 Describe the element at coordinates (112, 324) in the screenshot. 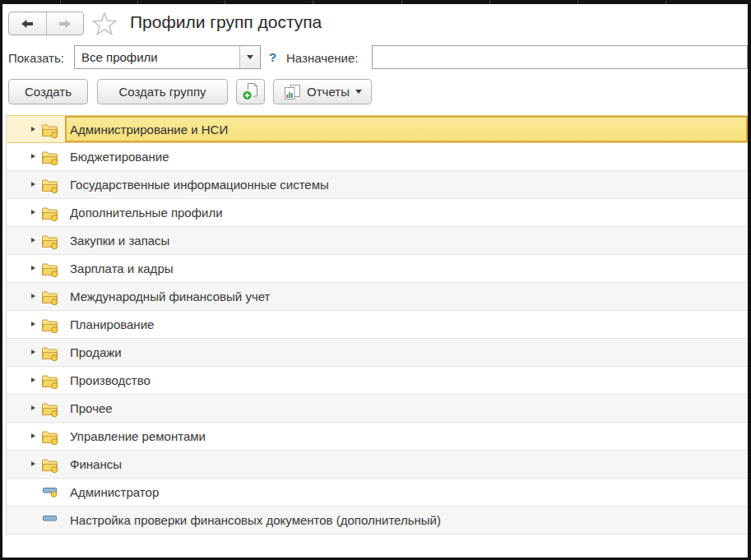

I see `row-label: Планирование` at that location.